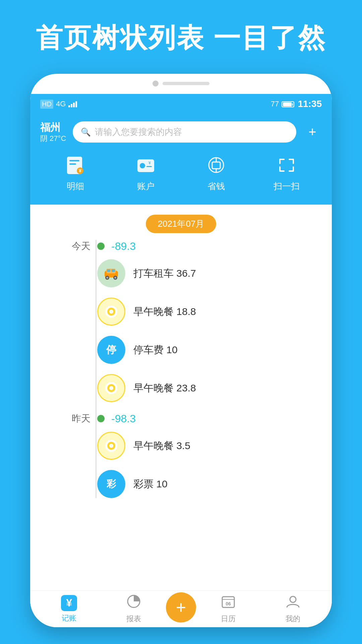  What do you see at coordinates (146, 186) in the screenshot?
I see `account-label: 账户` at bounding box center [146, 186].